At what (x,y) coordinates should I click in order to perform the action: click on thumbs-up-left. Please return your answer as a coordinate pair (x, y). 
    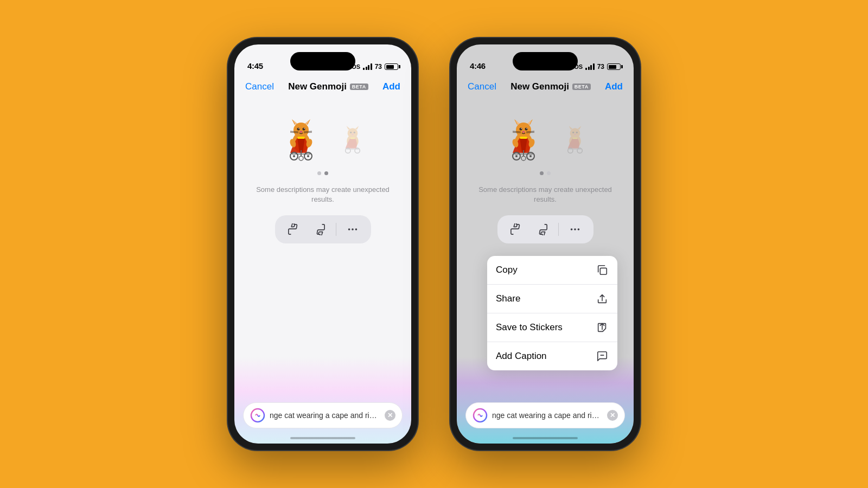
    Looking at the image, I should click on (293, 229).